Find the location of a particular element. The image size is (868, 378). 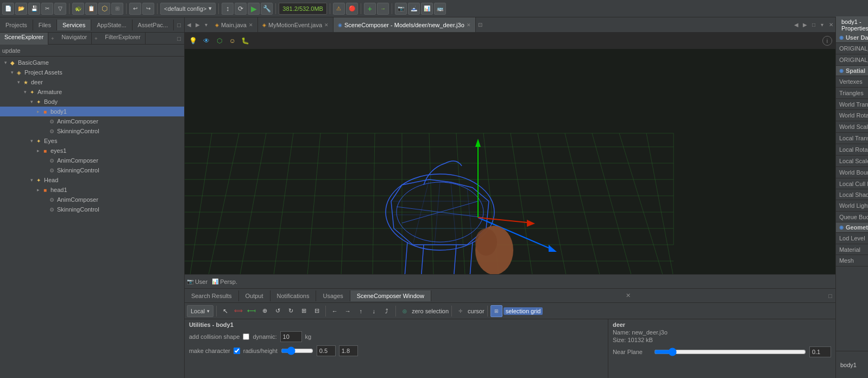

perspective-item: 📊 Persp. is located at coordinates (225, 282).